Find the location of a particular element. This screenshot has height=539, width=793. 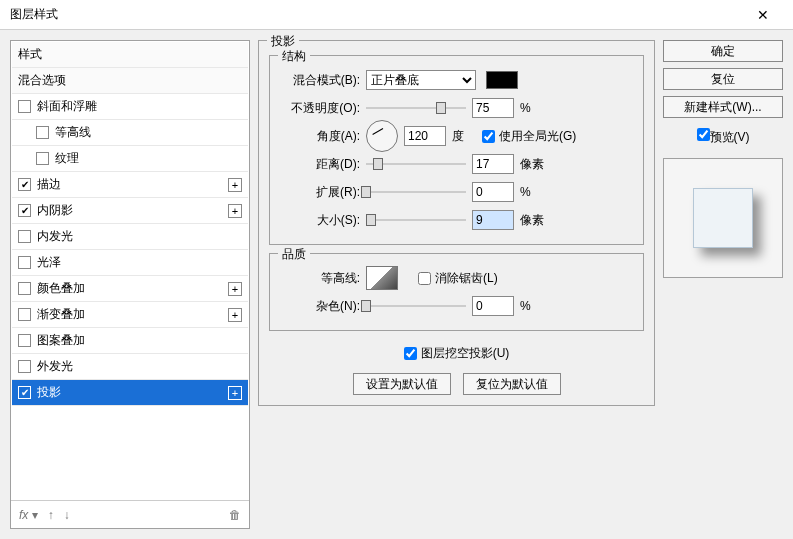

angle-dial is located at coordinates (382, 136).